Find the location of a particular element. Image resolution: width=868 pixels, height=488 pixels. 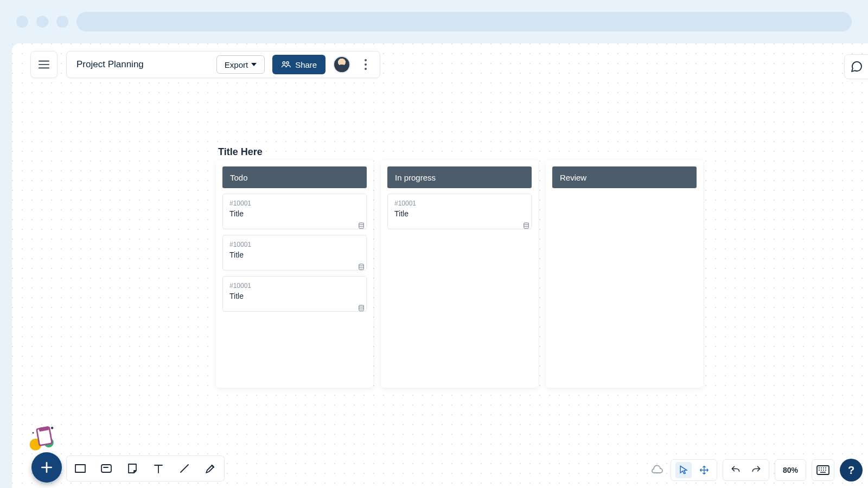

tool-text is located at coordinates (158, 468).